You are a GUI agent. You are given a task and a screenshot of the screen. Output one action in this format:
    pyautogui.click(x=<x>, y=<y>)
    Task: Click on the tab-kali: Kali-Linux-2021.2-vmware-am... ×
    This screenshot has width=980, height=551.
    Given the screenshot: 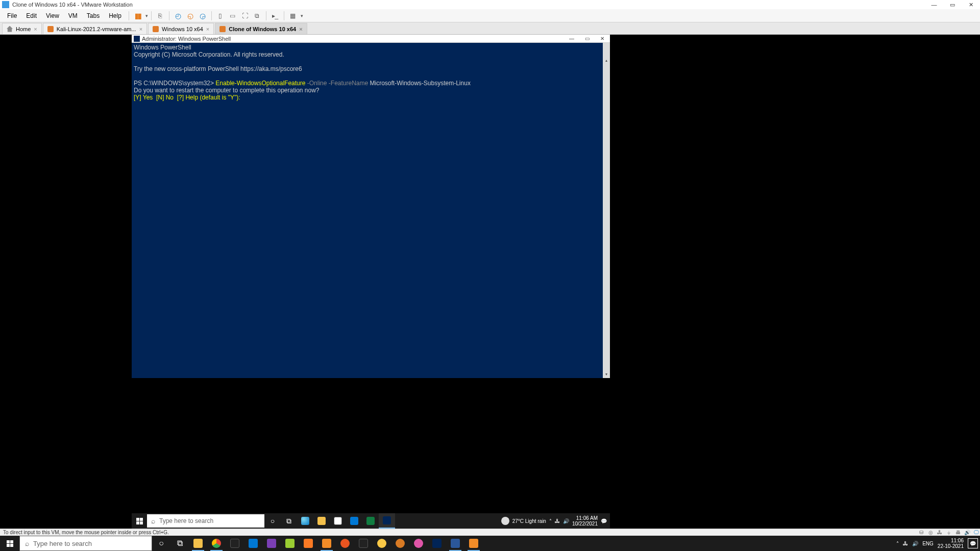 What is the action you would take?
    pyautogui.click(x=95, y=29)
    